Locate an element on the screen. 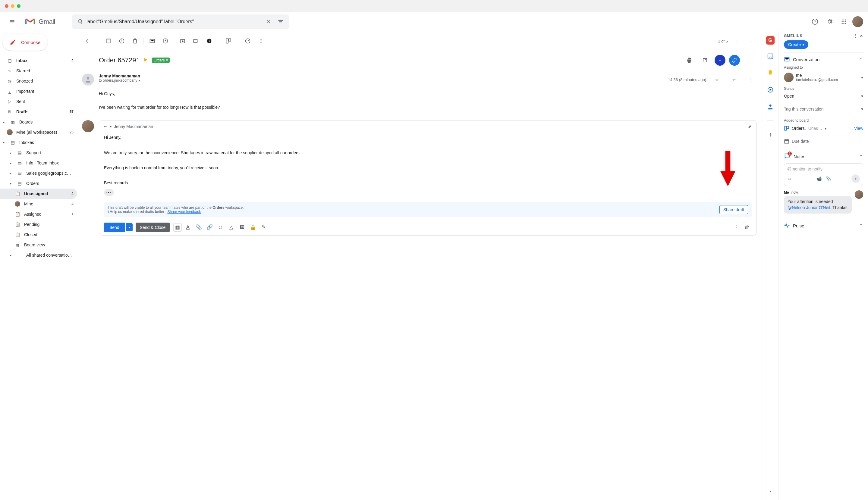 The width and height of the screenshot is (868, 500). gmail-logo: Gmail is located at coordinates (40, 22).